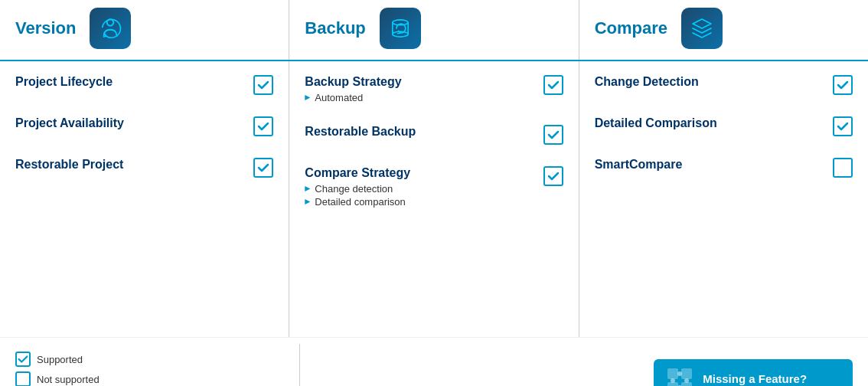 The height and width of the screenshot is (386, 868). I want to click on version-icon, so click(110, 28).